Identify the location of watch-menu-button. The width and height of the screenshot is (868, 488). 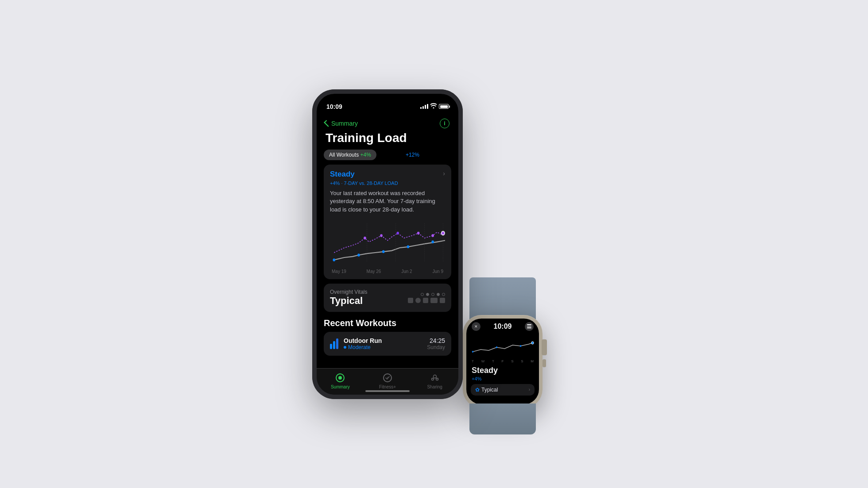
(529, 327).